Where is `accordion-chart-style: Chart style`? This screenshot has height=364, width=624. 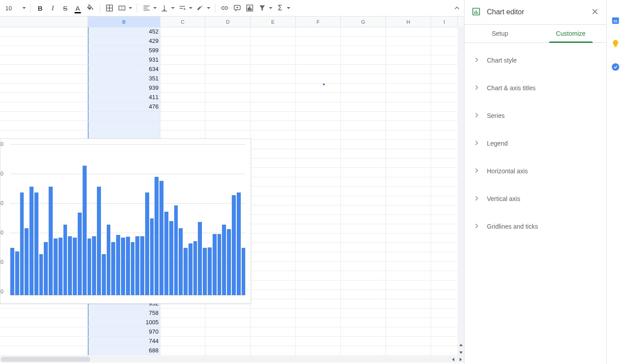
accordion-chart-style: Chart style is located at coordinates (535, 60).